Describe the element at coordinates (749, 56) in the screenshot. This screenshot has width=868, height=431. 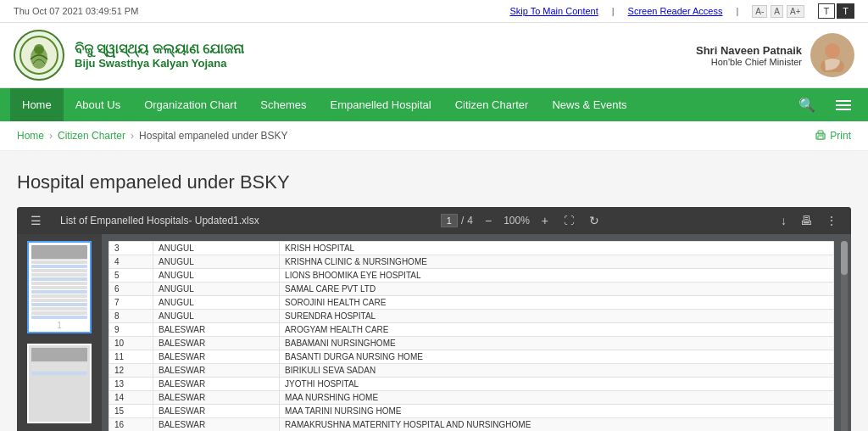
I see `minister-text: Shri Naveen Patnaik Hon'ble Chief Minist…` at that location.